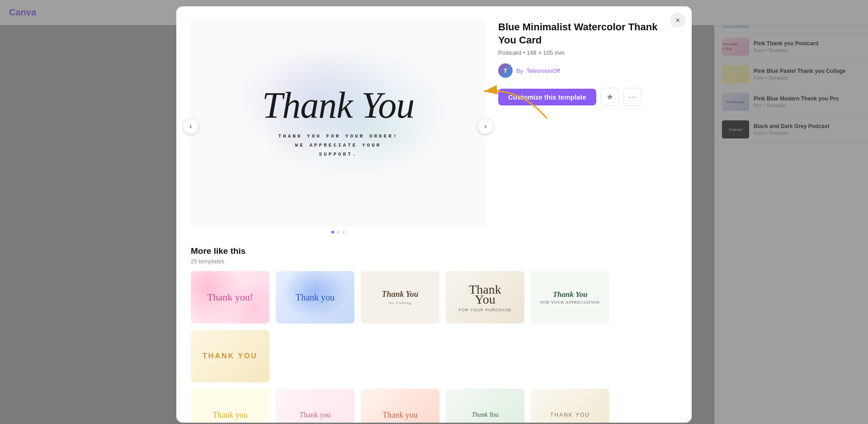 This screenshot has height=424, width=868. I want to click on template-info-panel: Blue Minimalist Watercolor Thank You Car…, so click(588, 62).